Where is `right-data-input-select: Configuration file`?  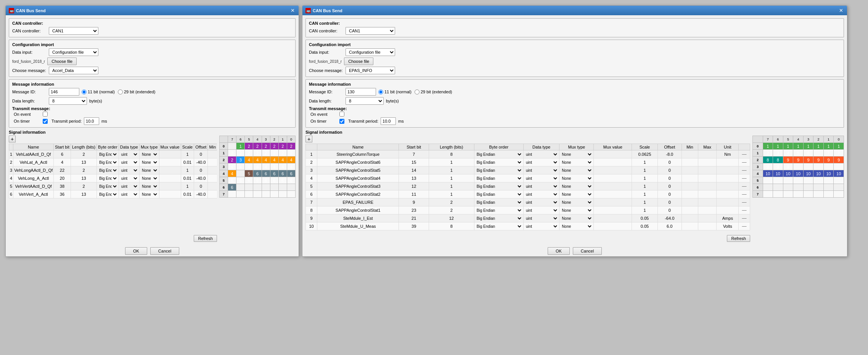
right-data-input-select: Configuration file is located at coordinates (370, 52).